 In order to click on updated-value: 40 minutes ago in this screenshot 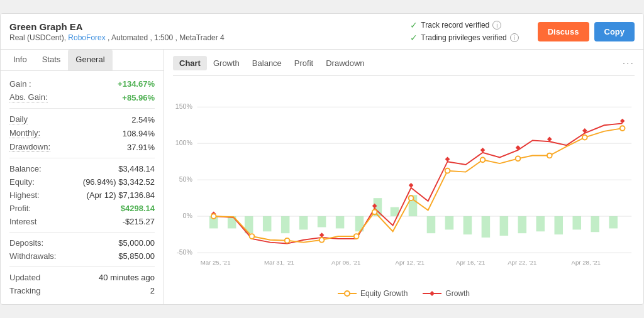, I will do `click(127, 278)`.